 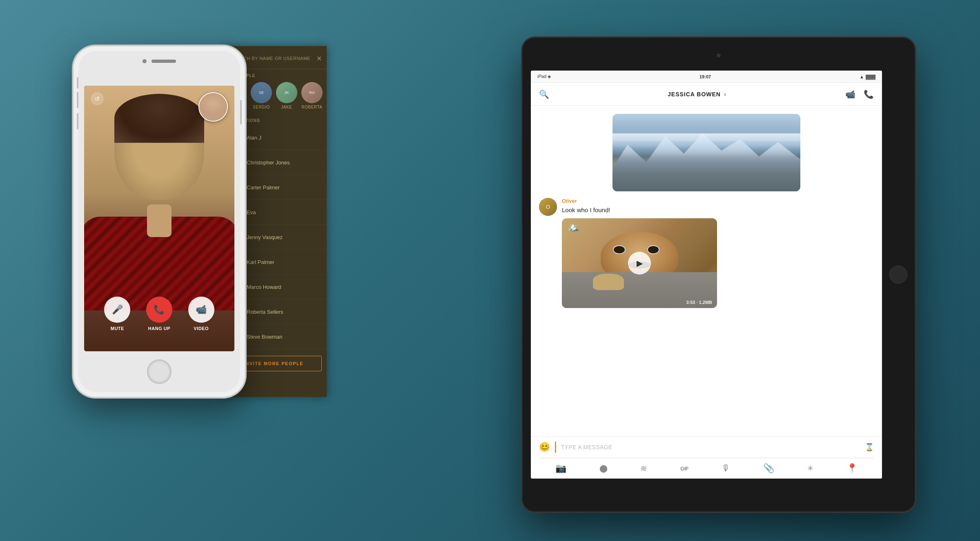 I want to click on header-icons: 📹 📞, so click(x=860, y=94).